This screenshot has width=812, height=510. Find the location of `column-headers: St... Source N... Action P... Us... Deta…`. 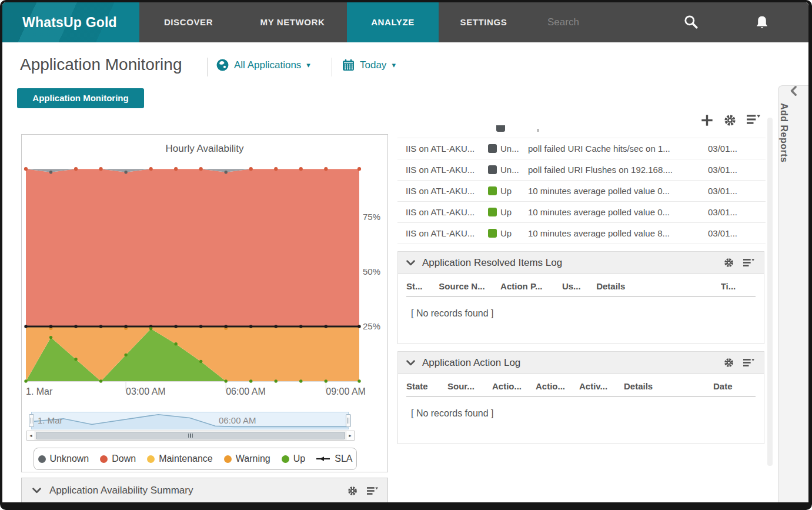

column-headers: St... Source N... Action P... Us... Deta… is located at coordinates (581, 286).